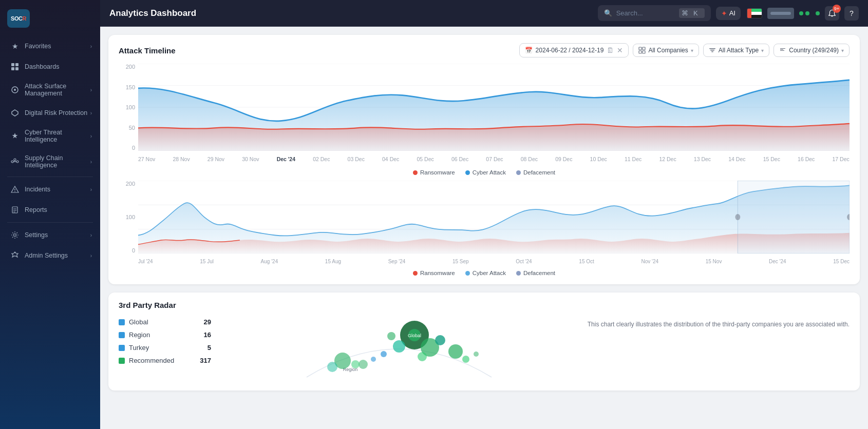  What do you see at coordinates (646, 13) in the screenshot?
I see `search-placeholder: Search...` at bounding box center [646, 13].